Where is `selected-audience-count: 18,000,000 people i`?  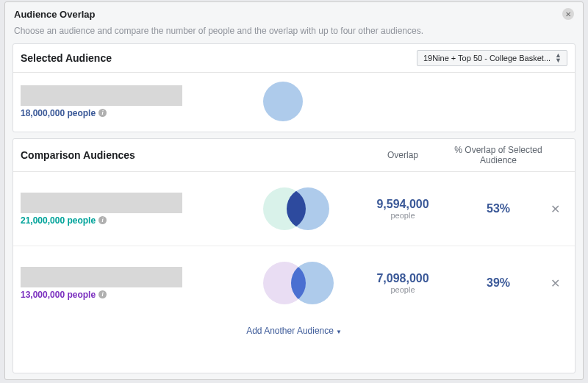 selected-audience-count: 18,000,000 people i is located at coordinates (101, 113).